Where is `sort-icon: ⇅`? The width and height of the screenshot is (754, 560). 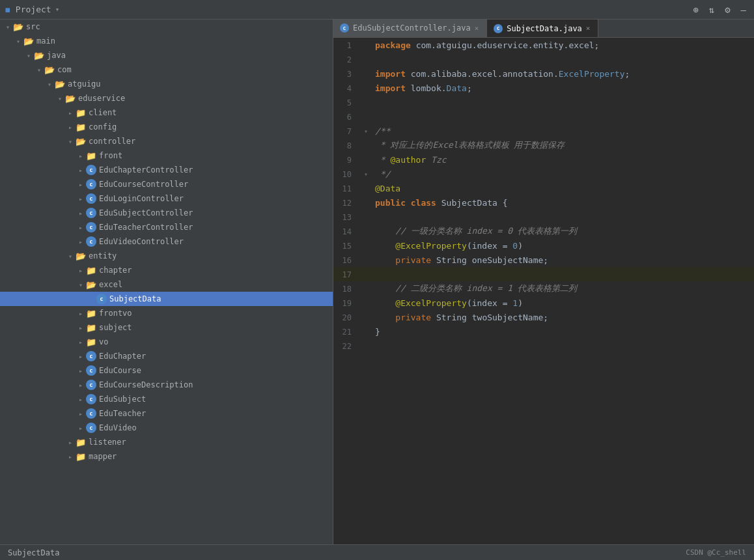
sort-icon: ⇅ is located at coordinates (712, 10).